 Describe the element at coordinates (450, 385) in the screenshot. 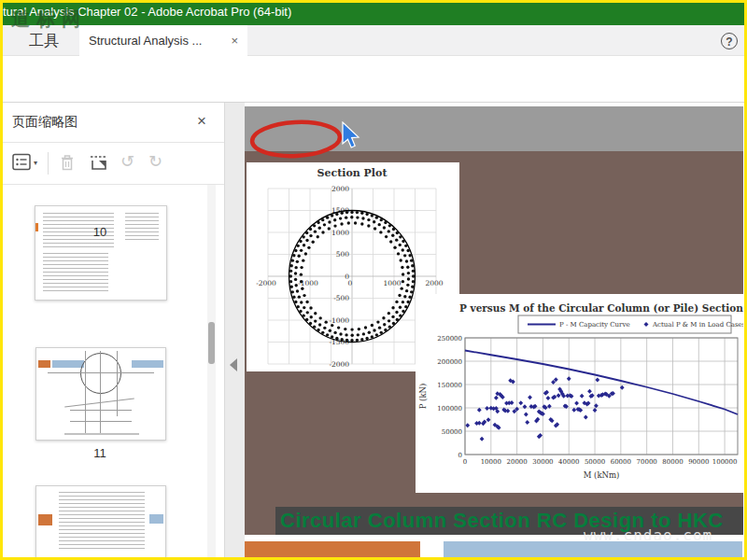

I see `svg-text: 150000` at that location.